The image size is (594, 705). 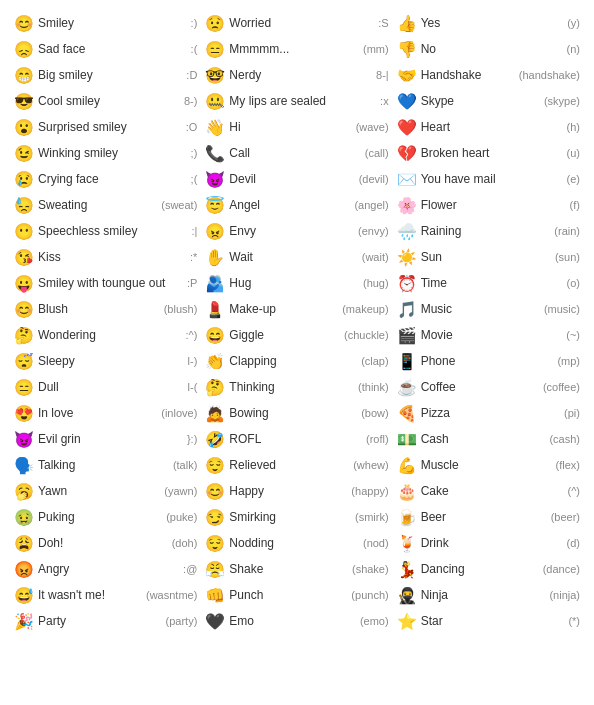 I want to click on emoji-label: Smiley with toungue out, so click(x=110, y=283).